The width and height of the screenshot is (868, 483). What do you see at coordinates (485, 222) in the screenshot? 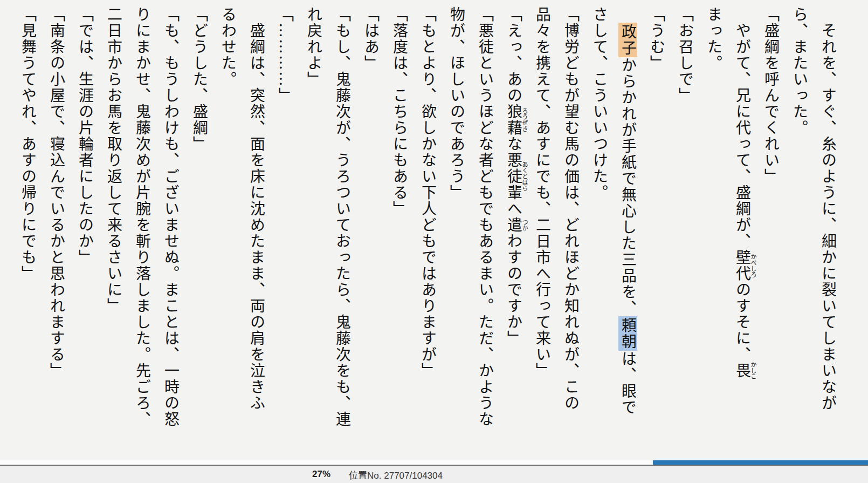
I see `text-column: 「悪徒というほどな者どもでもあるまい。ただ、かような` at bounding box center [485, 222].